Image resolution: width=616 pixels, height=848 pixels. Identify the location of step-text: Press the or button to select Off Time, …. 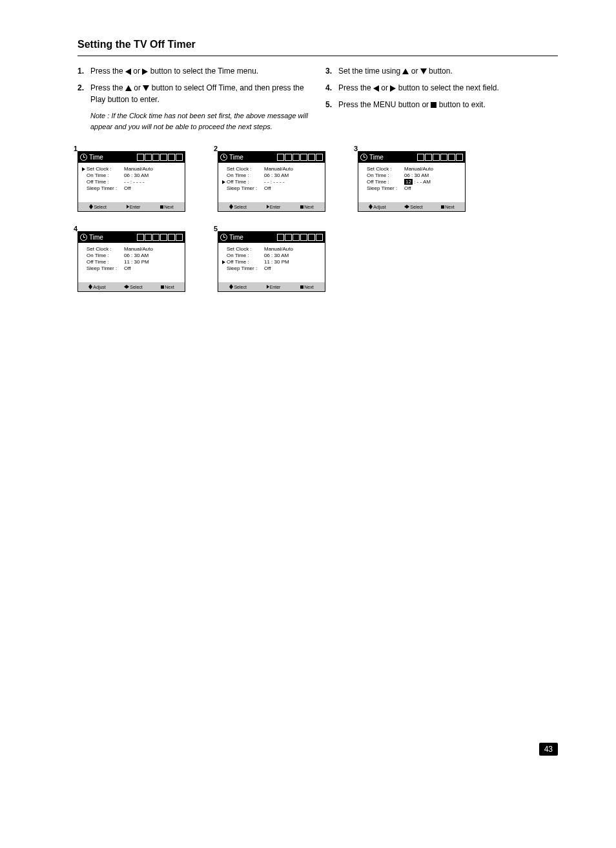
(200, 94).